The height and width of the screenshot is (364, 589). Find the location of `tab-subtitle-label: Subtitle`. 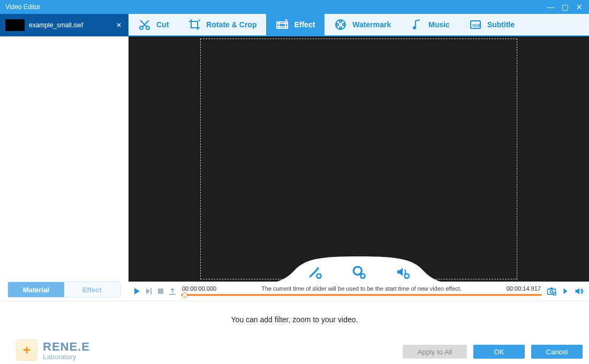

tab-subtitle-label: Subtitle is located at coordinates (501, 25).